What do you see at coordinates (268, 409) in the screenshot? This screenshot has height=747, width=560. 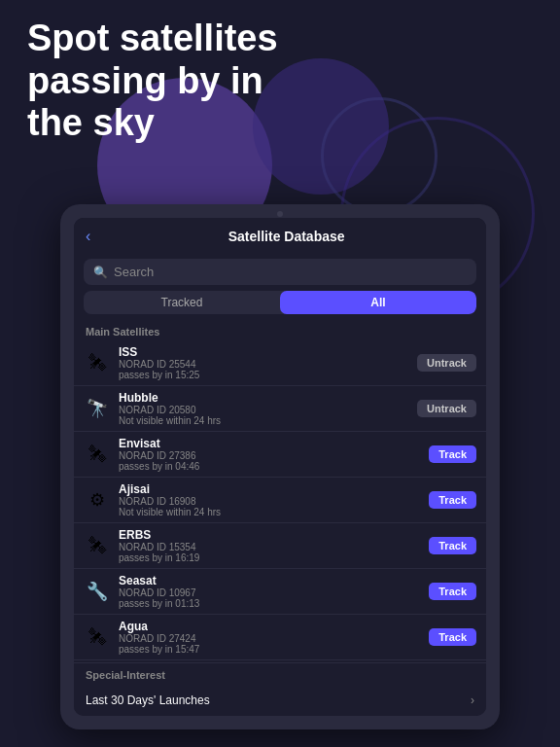 I see `satellite-info: HubbleNORAD ID 20580Not visible within 2…` at bounding box center [268, 409].